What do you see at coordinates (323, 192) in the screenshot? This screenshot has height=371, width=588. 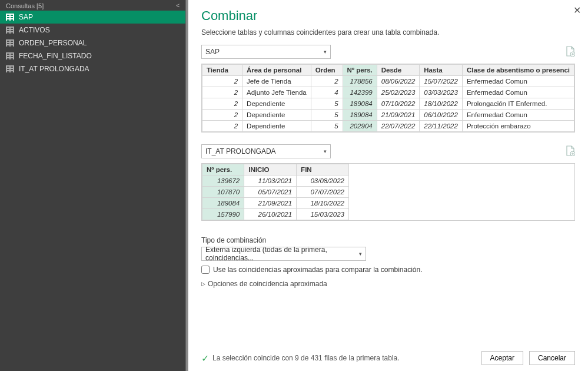 I see `table-cell: 07/07/2022` at bounding box center [323, 192].